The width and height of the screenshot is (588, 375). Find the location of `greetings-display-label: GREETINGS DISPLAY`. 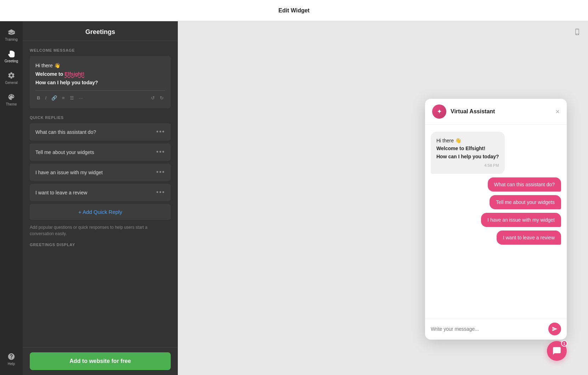

greetings-display-label: GREETINGS DISPLAY is located at coordinates (100, 245).